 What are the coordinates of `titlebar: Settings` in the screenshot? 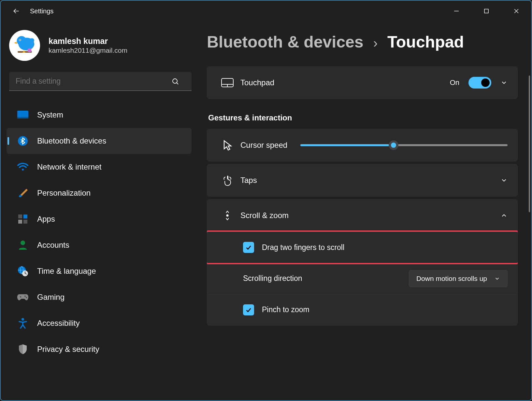 It's located at (266, 11).